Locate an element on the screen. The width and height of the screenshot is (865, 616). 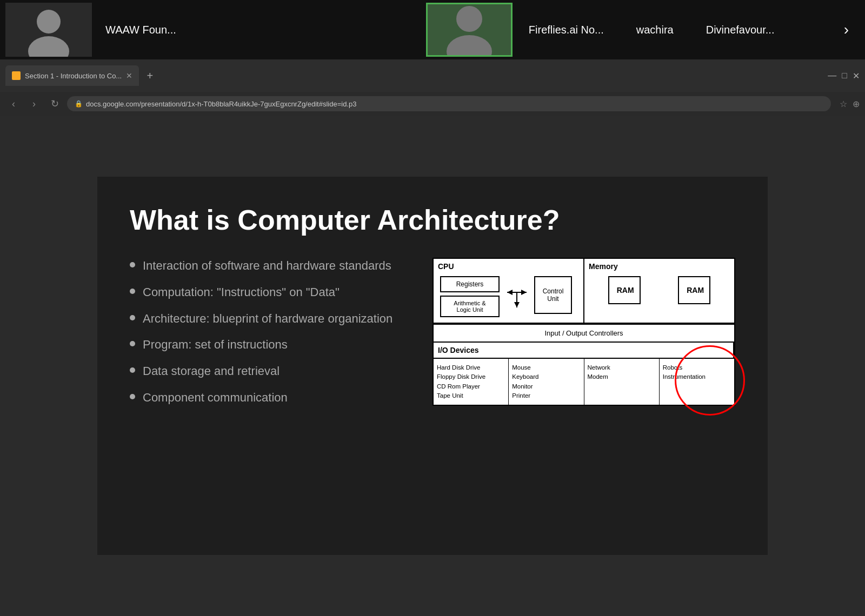
control-unit-box: Control Unit is located at coordinates (553, 295).